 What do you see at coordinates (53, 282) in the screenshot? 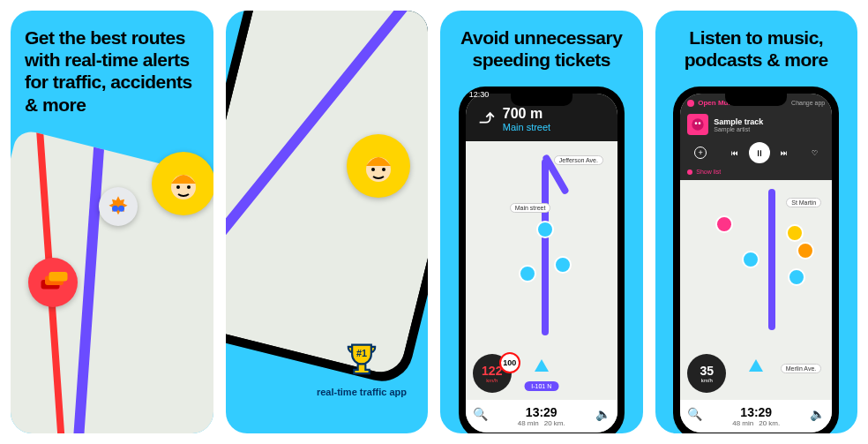
I see `traffic-icon` at bounding box center [53, 282].